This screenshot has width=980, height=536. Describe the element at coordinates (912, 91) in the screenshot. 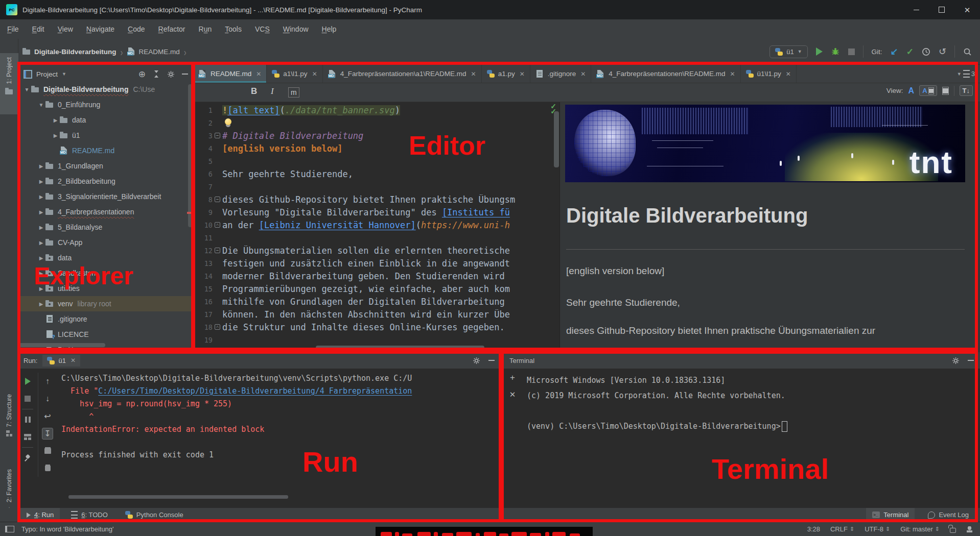

I see `view-editor-only-button: A` at that location.